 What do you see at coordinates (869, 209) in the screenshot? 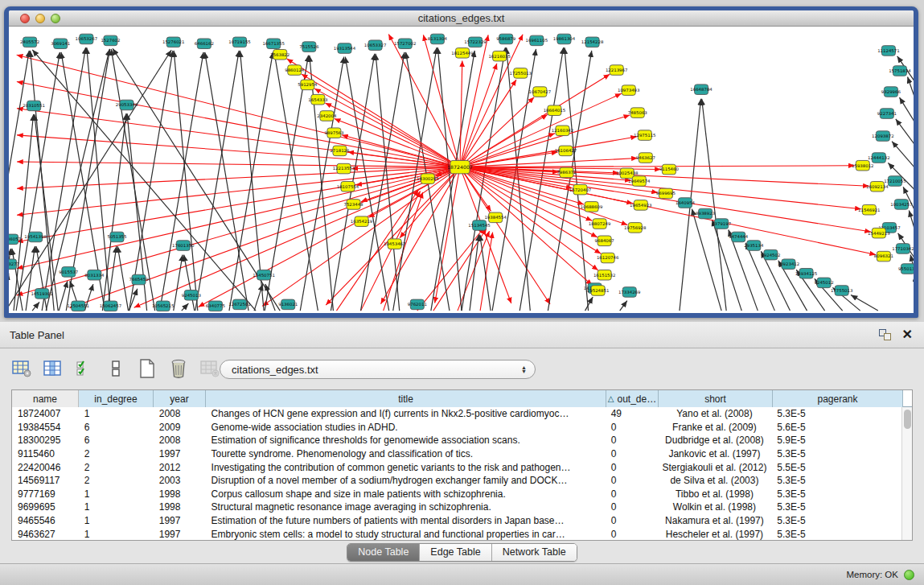
I see `graph-node-yellow: 11546921` at bounding box center [869, 209].